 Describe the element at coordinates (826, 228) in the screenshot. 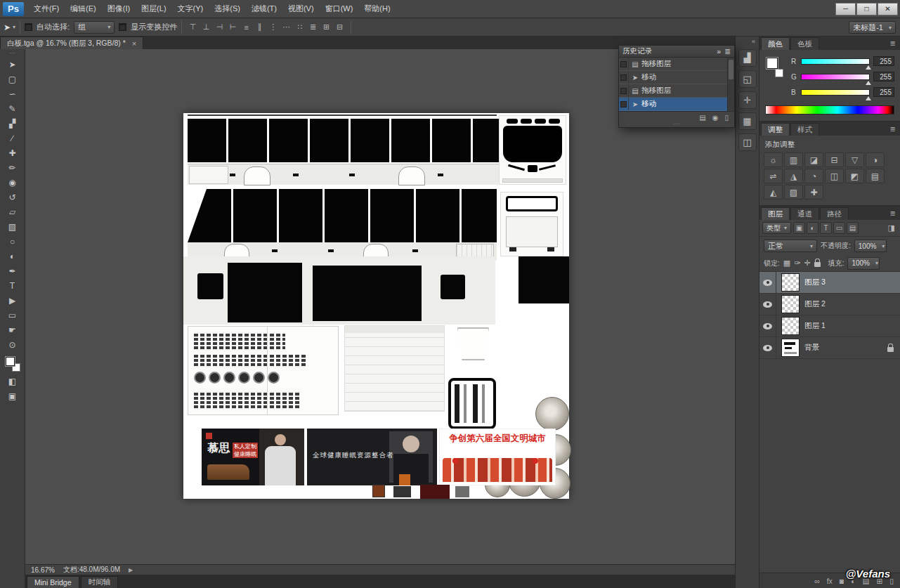

I see `filter-type-layers-icon: T` at that location.